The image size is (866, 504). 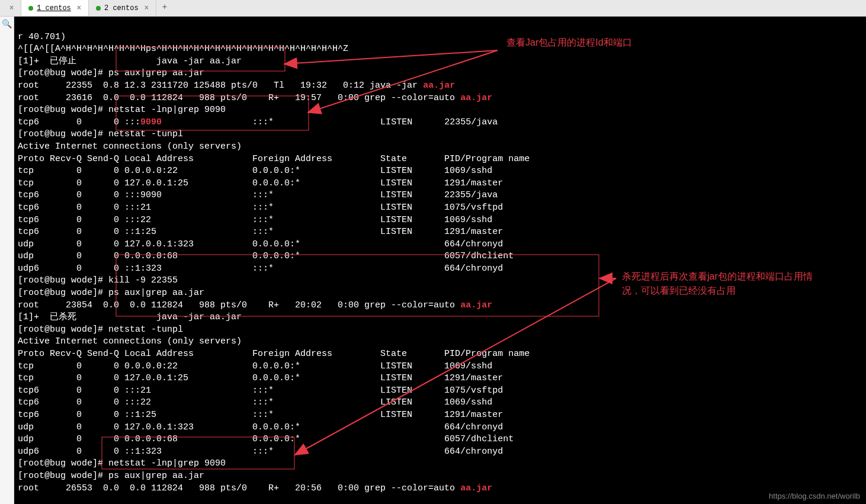 I want to click on side-gutter: 🔍, so click(x=7, y=261).